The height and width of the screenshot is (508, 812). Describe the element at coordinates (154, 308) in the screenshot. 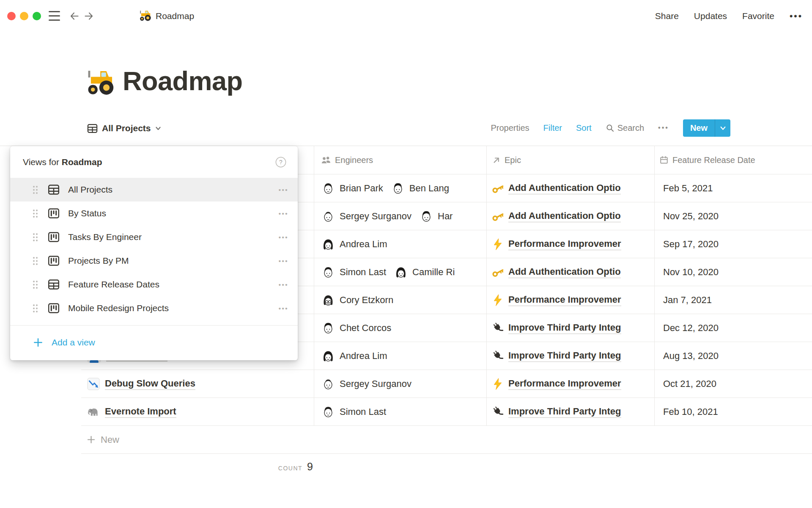

I see `view-list-item-mobile-redesign-projects: Mobile Redesign Projects•••` at that location.